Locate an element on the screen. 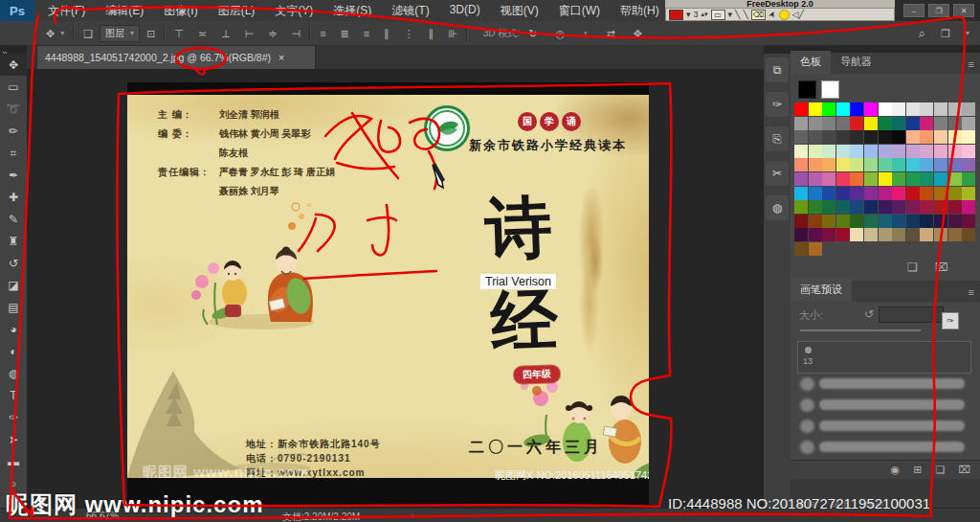 This screenshot has height=522, width=980. status-chevron-icon: › is located at coordinates (413, 515).